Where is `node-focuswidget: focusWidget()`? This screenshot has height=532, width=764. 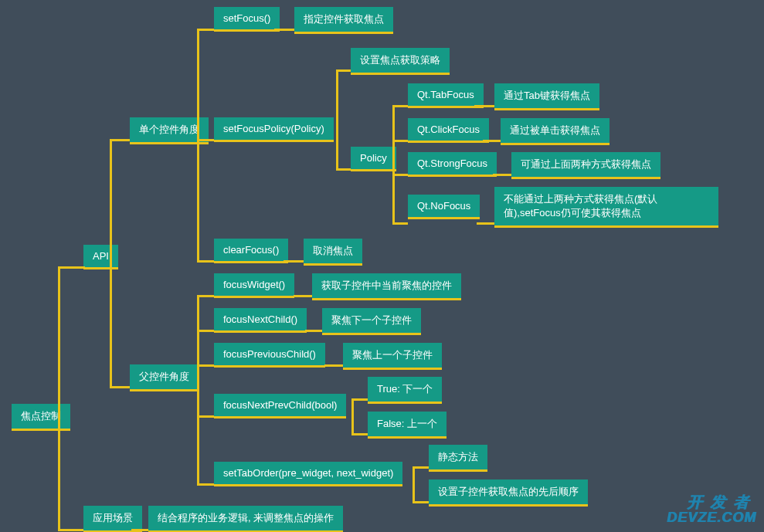
node-focuswidget: focusWidget() is located at coordinates (254, 286).